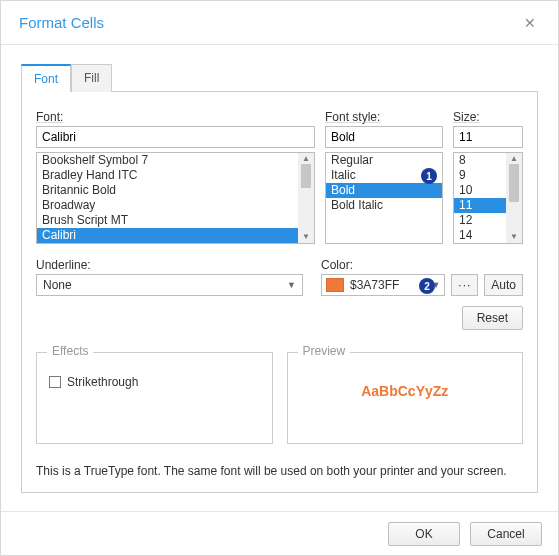 This screenshot has width=559, height=556. I want to click on list-item: Calibri, so click(168, 236).